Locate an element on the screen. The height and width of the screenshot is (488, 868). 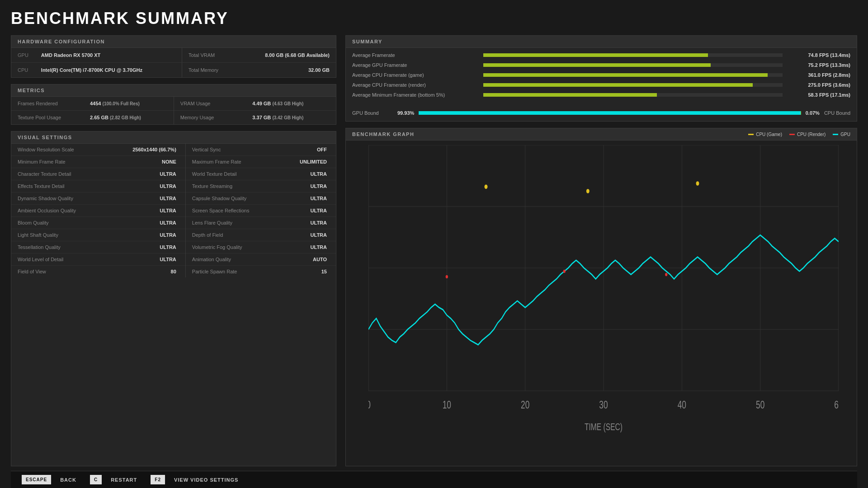
vs-label2: Vertical Sync is located at coordinates (231, 150).